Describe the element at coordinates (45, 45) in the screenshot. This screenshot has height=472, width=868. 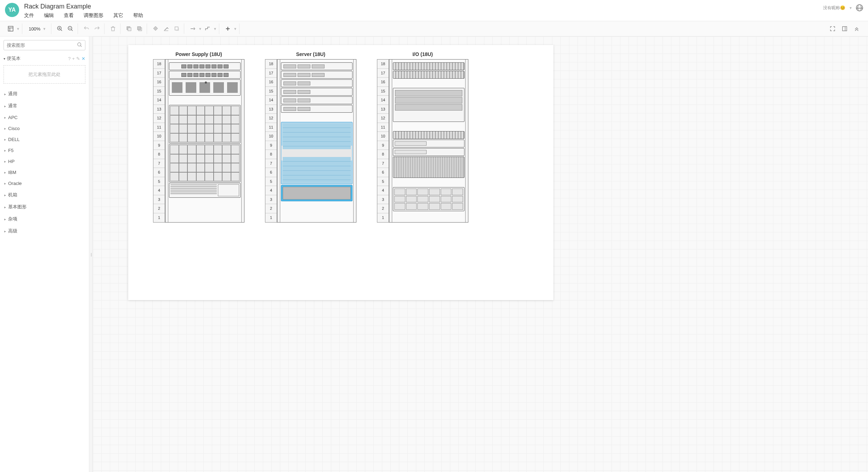
I see `search-shapes-input` at that location.